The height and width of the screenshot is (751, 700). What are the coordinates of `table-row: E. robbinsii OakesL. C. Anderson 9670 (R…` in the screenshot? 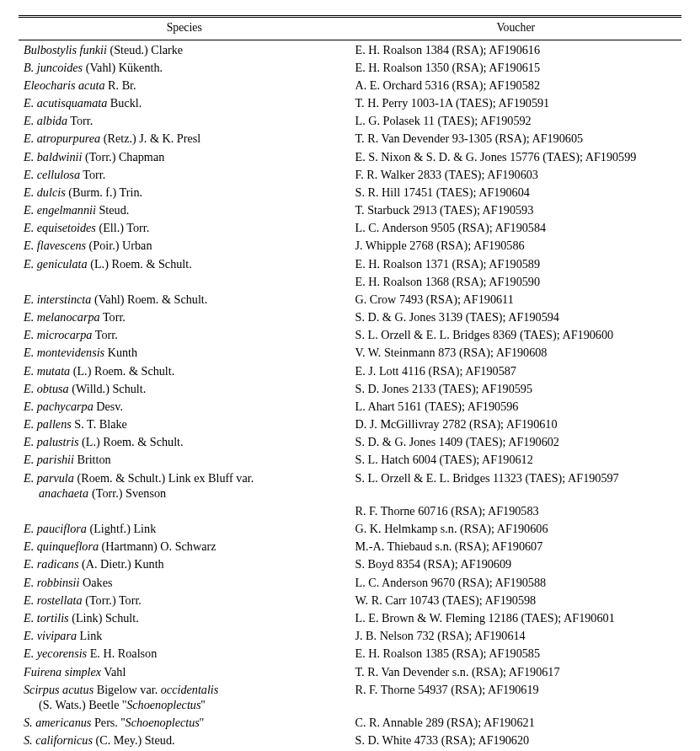 It's located at (350, 582).